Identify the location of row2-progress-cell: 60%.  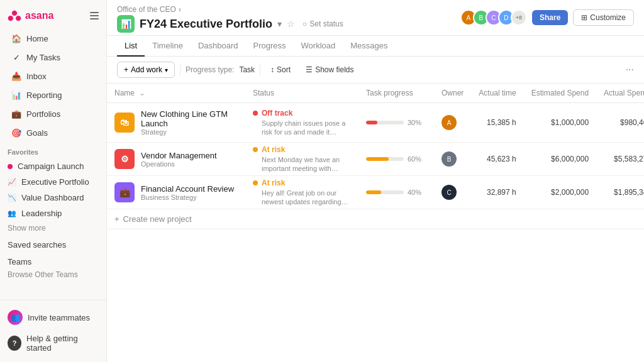
(396, 160).